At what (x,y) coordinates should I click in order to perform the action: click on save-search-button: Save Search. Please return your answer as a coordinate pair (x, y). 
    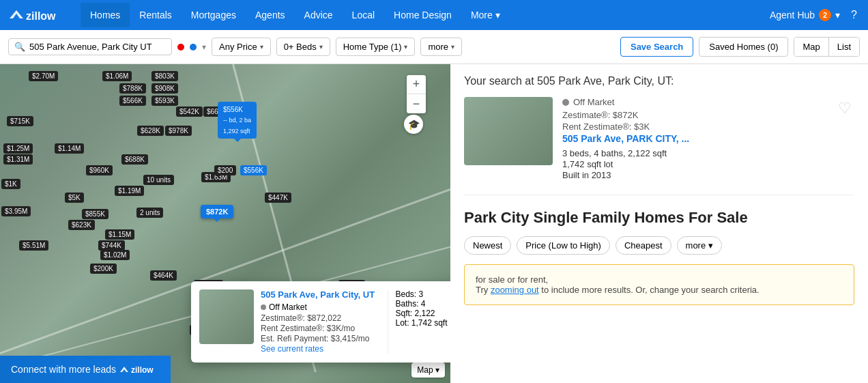
    Looking at the image, I should click on (656, 46).